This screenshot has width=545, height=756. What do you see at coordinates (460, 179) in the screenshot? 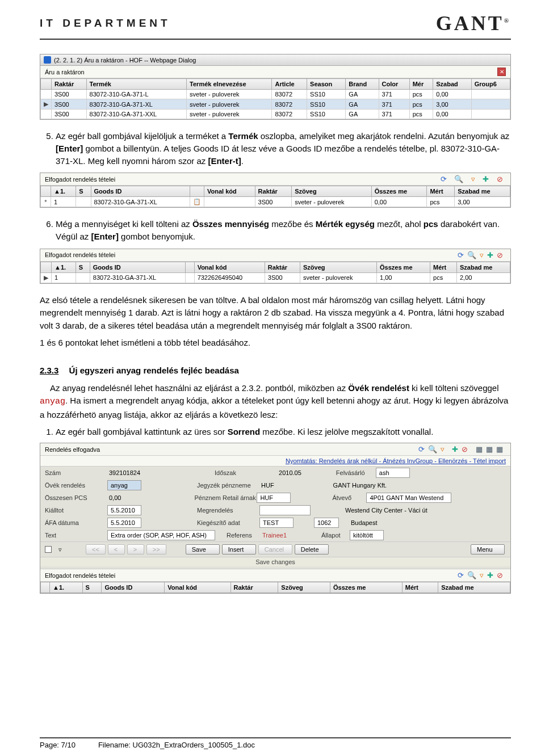
I see `search-icon: 🔍` at bounding box center [460, 179].